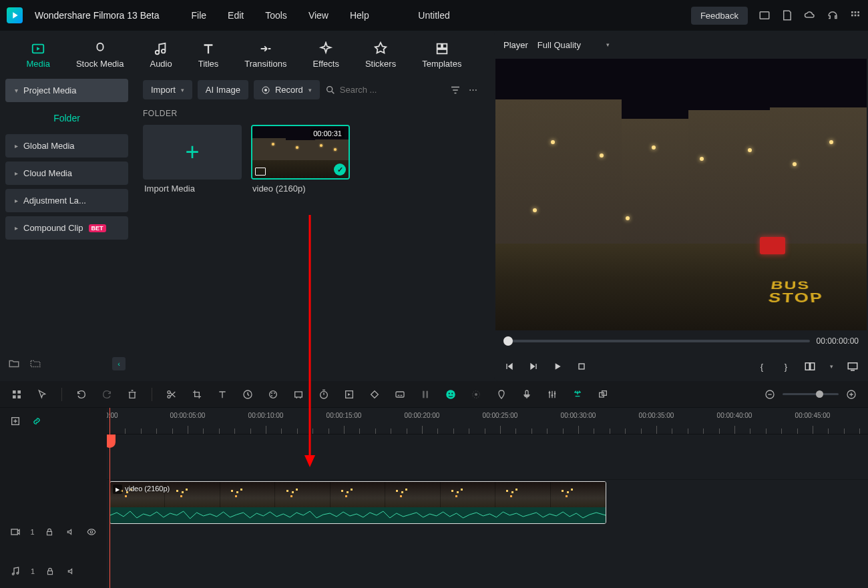 Image resolution: width=868 pixels, height=588 pixels. What do you see at coordinates (370, 89) in the screenshot?
I see `search-input` at bounding box center [370, 89].